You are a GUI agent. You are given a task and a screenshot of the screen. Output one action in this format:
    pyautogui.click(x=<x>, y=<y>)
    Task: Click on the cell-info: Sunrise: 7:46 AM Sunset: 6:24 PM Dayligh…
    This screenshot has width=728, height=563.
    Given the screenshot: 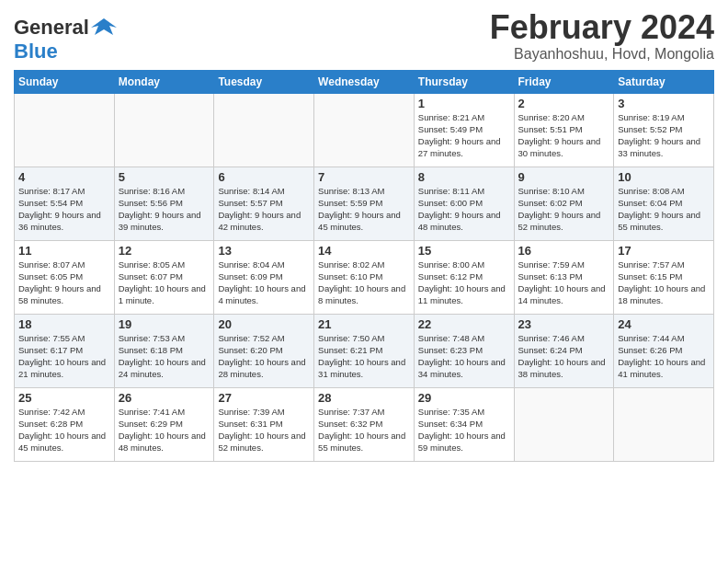 What is the action you would take?
    pyautogui.click(x=564, y=357)
    